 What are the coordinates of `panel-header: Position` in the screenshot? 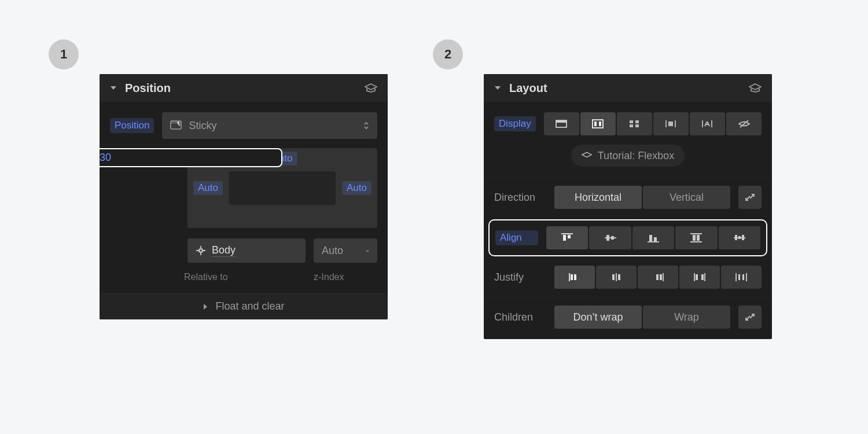 It's located at (244, 88).